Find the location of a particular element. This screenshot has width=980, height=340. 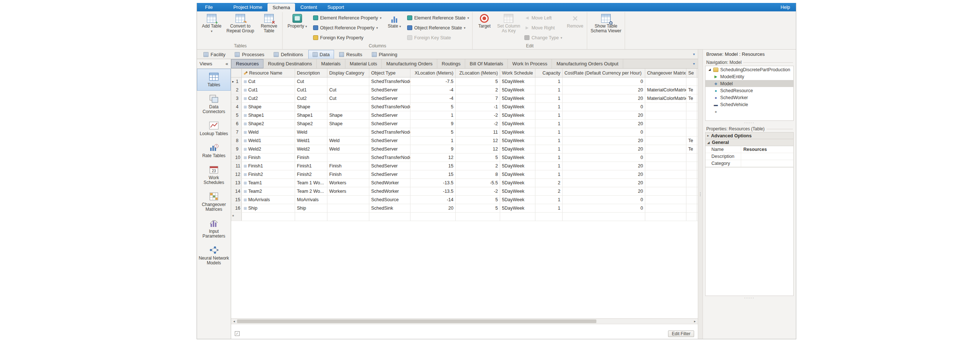

row-number-cell: ▸9 is located at coordinates (237, 149).